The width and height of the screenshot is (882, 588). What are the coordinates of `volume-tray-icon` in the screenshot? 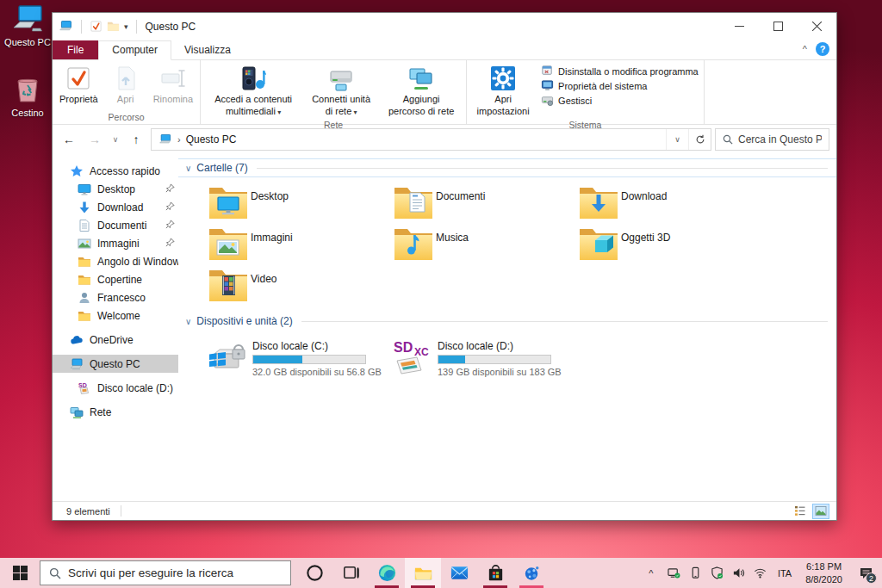 It's located at (739, 573).